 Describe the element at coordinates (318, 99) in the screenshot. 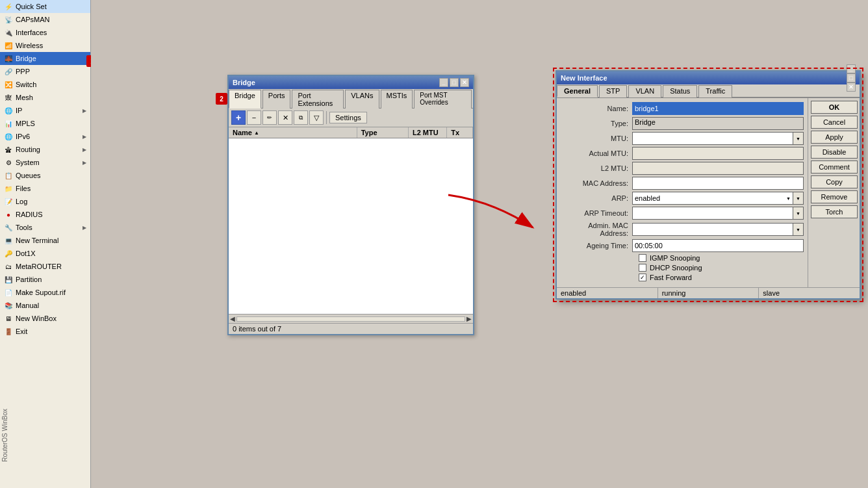

I see `tab-port-extensions: Port Extensions` at that location.